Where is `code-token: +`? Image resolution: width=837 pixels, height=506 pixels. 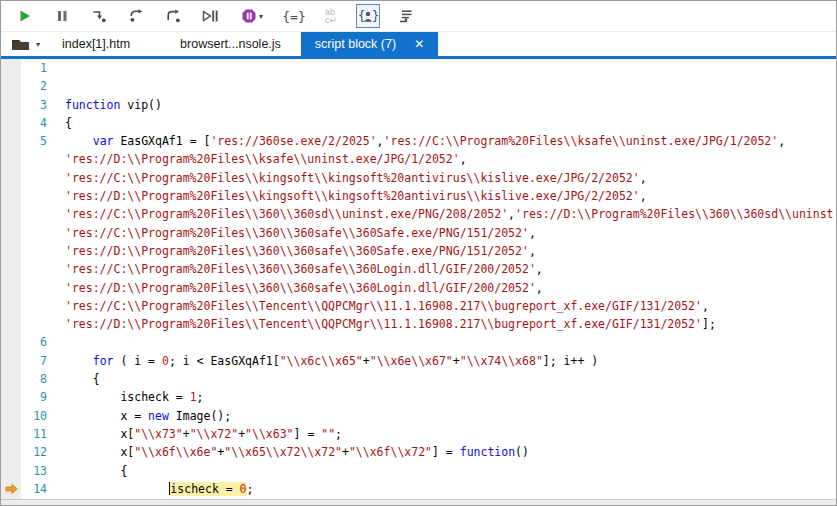
code-token: + is located at coordinates (366, 361).